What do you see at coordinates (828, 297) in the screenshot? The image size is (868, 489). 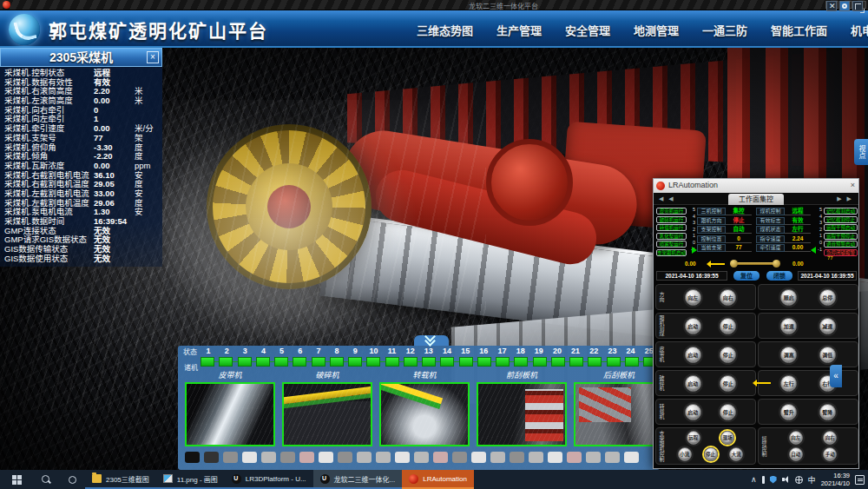 I see `circle-button: 总停` at bounding box center [828, 297].